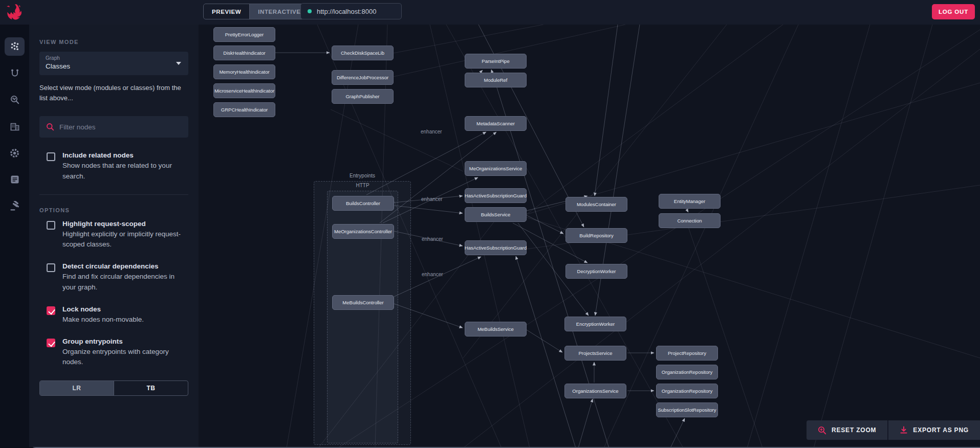 Image resolution: width=980 pixels, height=448 pixels. Describe the element at coordinates (854, 430) in the screenshot. I see `reset-zoom-label: RESET ZOOM` at that location.